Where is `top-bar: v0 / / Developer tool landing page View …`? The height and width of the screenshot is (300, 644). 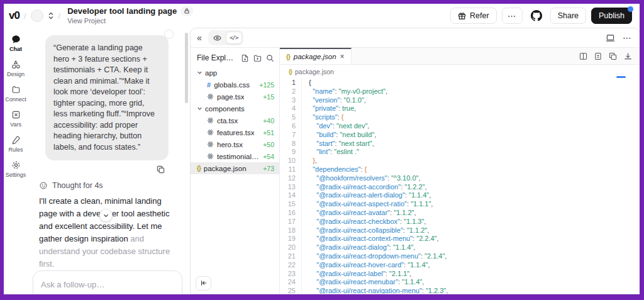 top-bar: v0 / / Developer tool landing page View … is located at coordinates (322, 16).